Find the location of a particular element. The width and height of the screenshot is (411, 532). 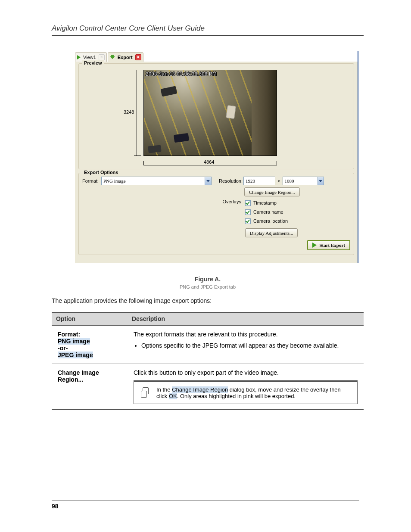

table-row: Change Image Region... Click this button… is located at coordinates (208, 387).